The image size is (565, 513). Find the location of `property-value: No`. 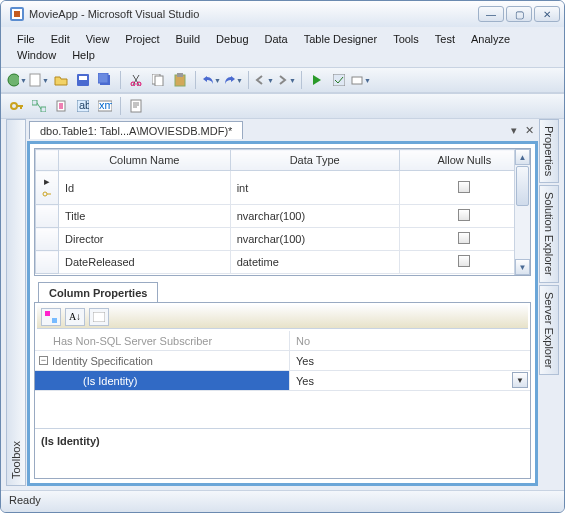

property-value: No is located at coordinates (410, 340).